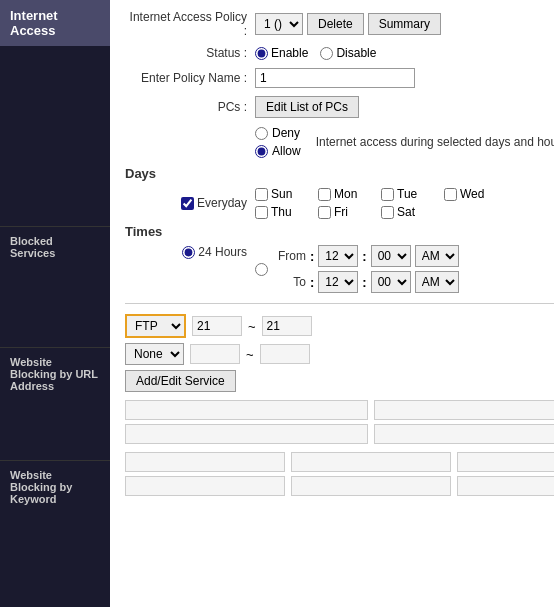  I want to click on url-input-1b, so click(464, 410).